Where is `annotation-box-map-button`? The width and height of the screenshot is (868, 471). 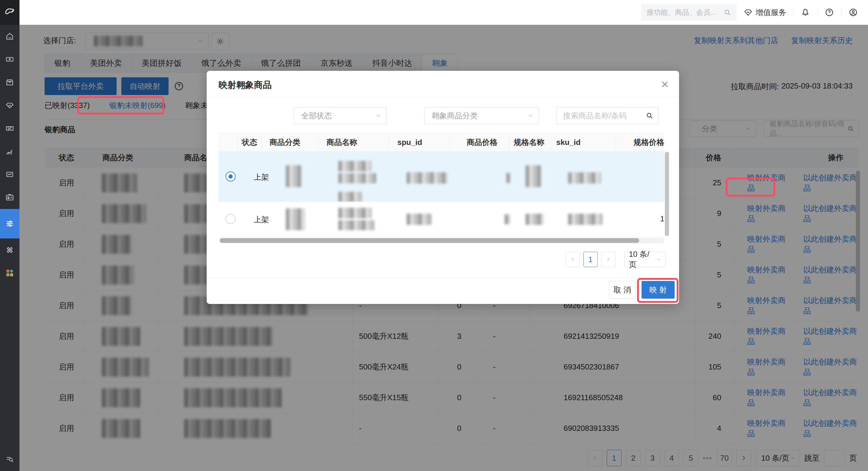
annotation-box-map-button is located at coordinates (658, 290).